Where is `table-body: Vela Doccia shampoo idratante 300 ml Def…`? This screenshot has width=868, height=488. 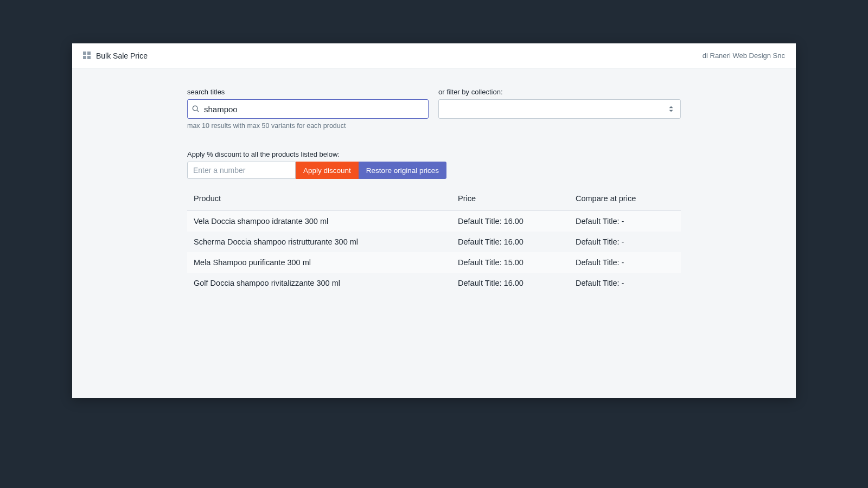 table-body: Vela Doccia shampoo idratante 300 ml Def… is located at coordinates (434, 252).